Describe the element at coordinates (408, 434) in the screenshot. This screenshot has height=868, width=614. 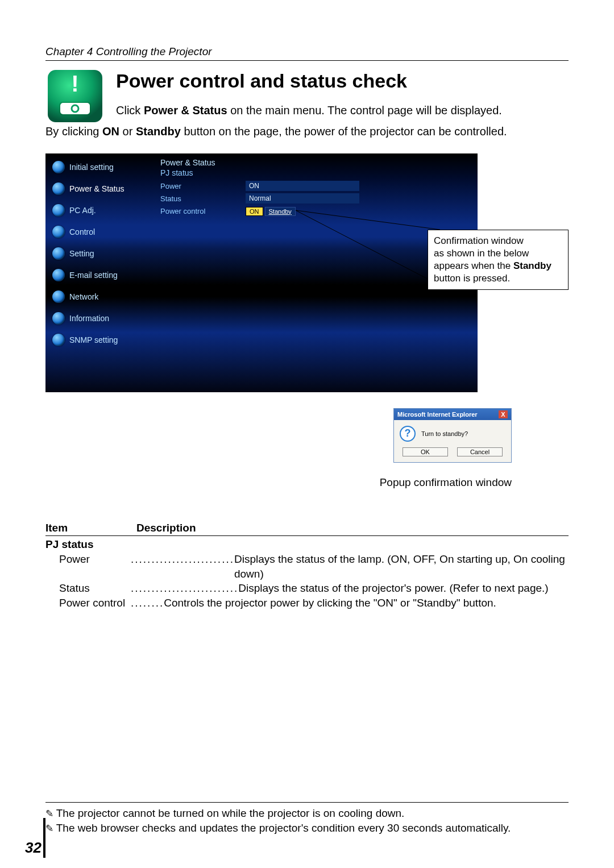
I see `question-icon: ?` at that location.